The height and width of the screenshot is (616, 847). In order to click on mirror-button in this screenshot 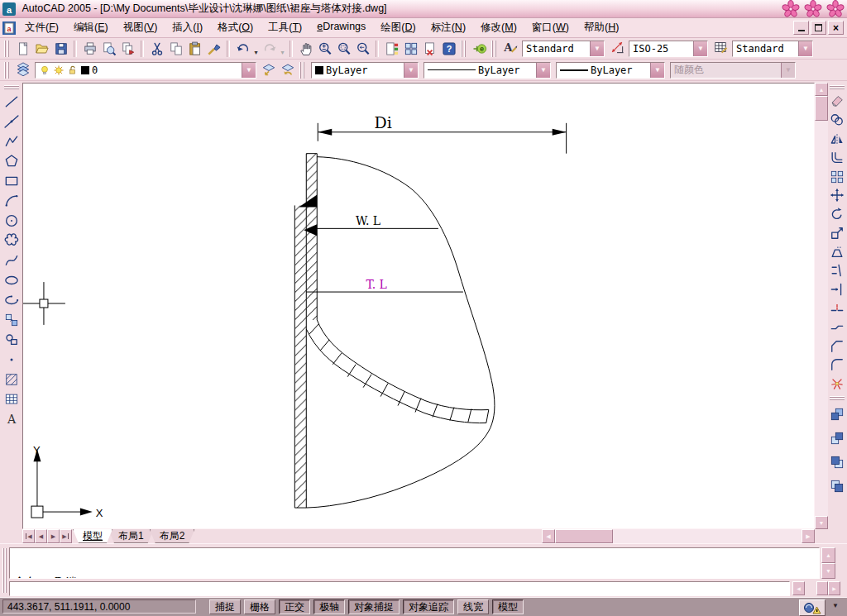, I will do `click(837, 139)`.